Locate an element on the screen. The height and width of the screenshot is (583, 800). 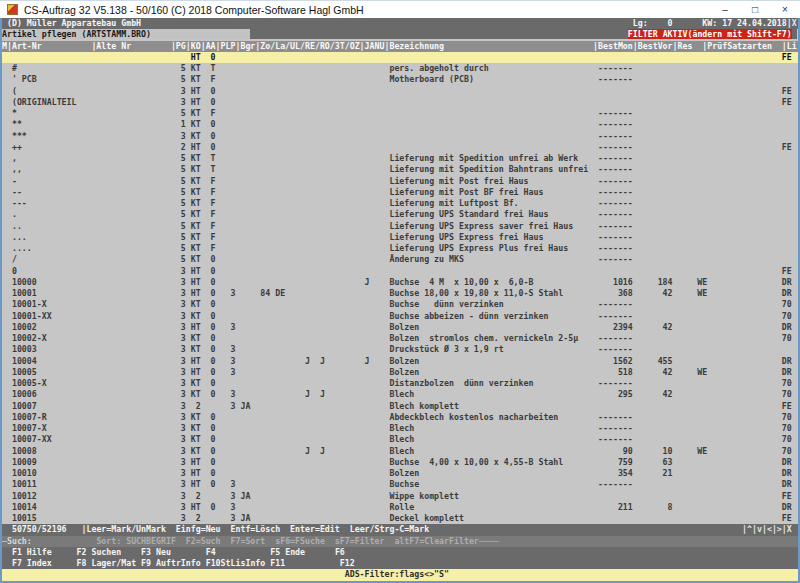
app-icon is located at coordinates (12, 10).